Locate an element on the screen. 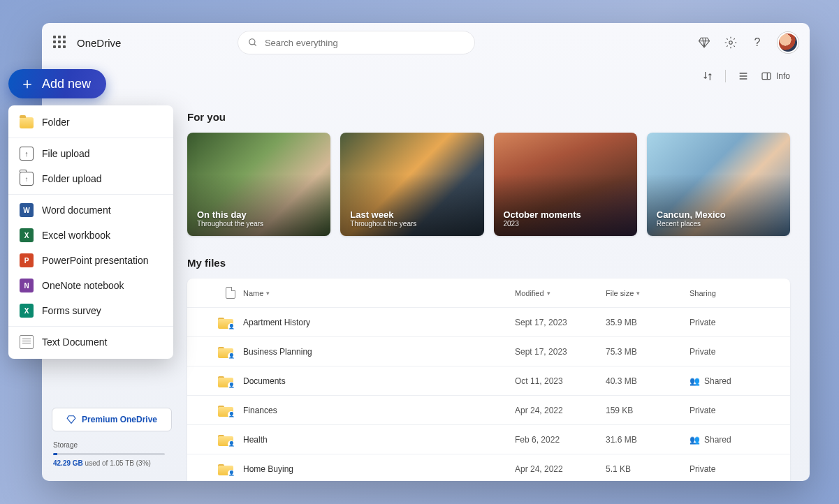 The image size is (839, 504). search-box is located at coordinates (356, 43).